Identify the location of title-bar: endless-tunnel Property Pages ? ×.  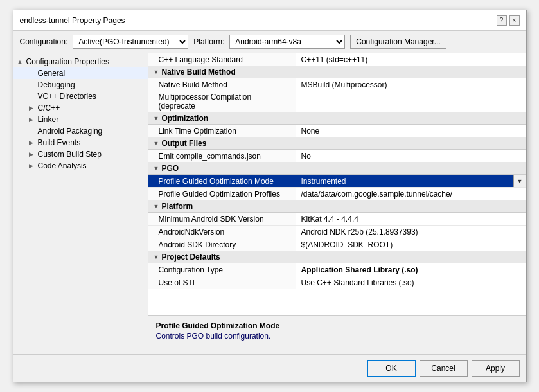
(270, 21).